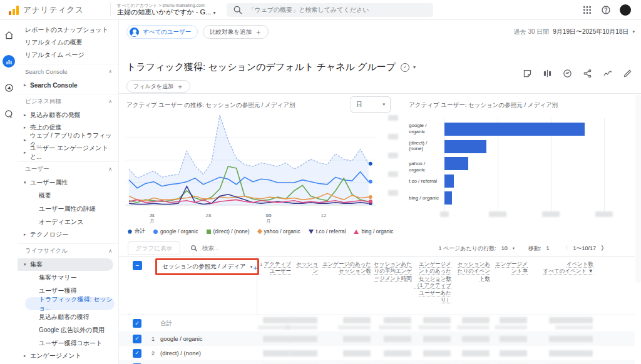 The height and width of the screenshot is (364, 641). I want to click on sidebar-item-24: ▸エンゲージメント, so click(68, 356).